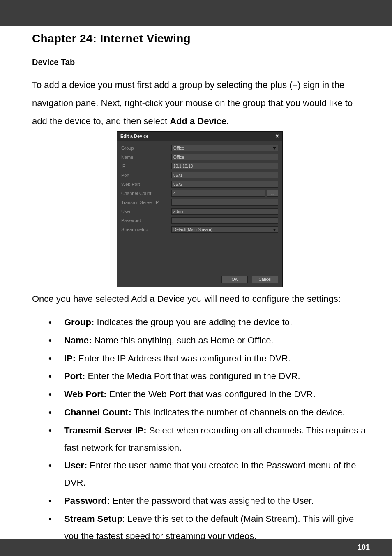 The width and height of the screenshot is (392, 556). Describe the element at coordinates (179, 157) in the screenshot. I see `value-name: Office` at that location.